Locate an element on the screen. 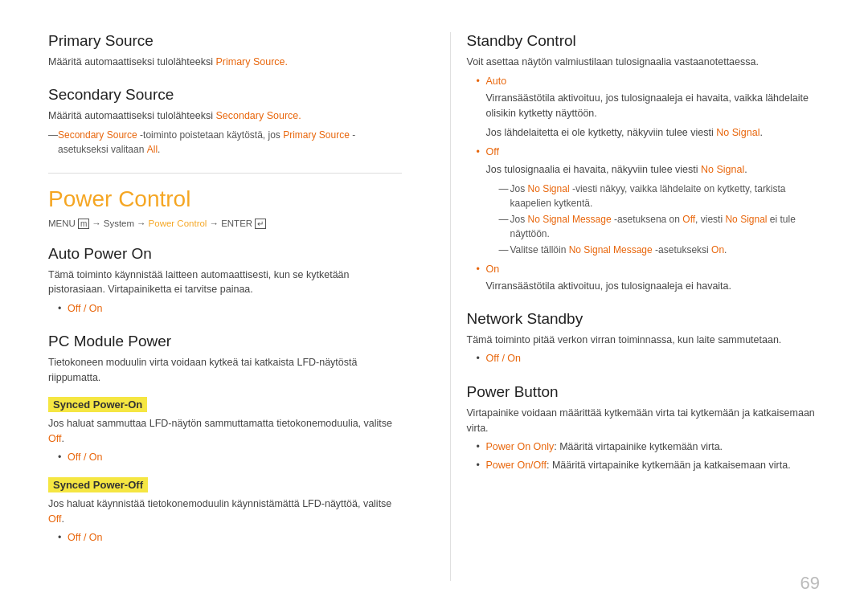 Image resolution: width=868 pixels, height=613 pixels. power-button-title: Power Button is located at coordinates (644, 392).